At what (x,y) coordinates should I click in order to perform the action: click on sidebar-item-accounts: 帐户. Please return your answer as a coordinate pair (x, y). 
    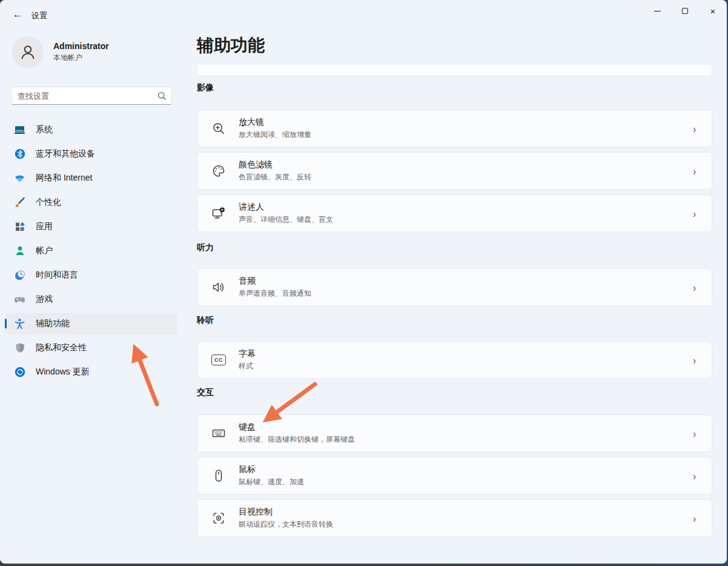
    Looking at the image, I should click on (91, 251).